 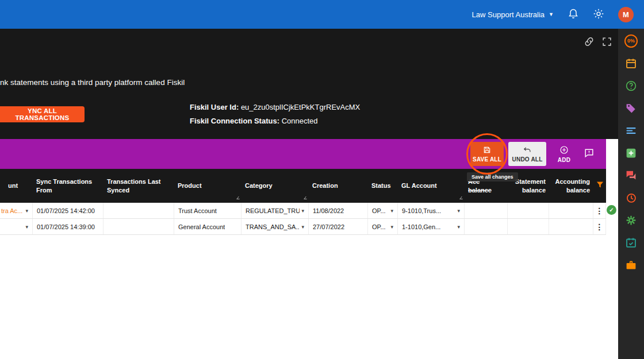 I want to click on schedule-check-icon, so click(x=631, y=242).